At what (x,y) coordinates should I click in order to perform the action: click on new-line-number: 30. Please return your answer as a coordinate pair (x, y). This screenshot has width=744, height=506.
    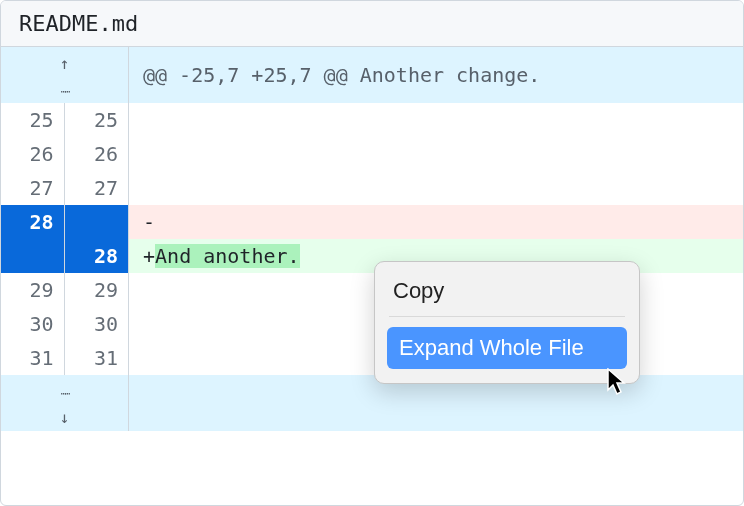
    Looking at the image, I should click on (97, 324).